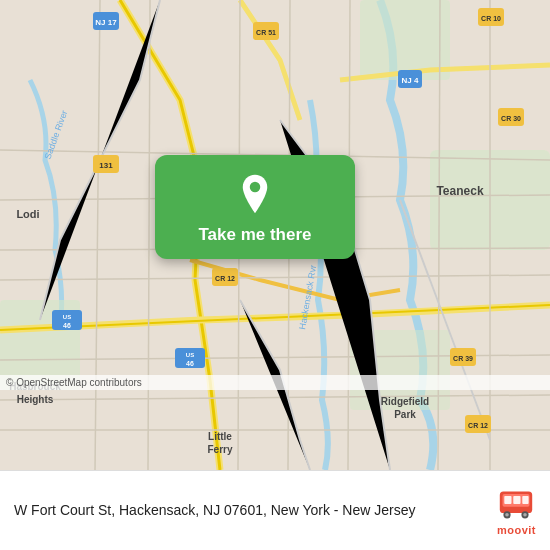  What do you see at coordinates (511, 118) in the screenshot?
I see `svg-text: CR 30` at bounding box center [511, 118].